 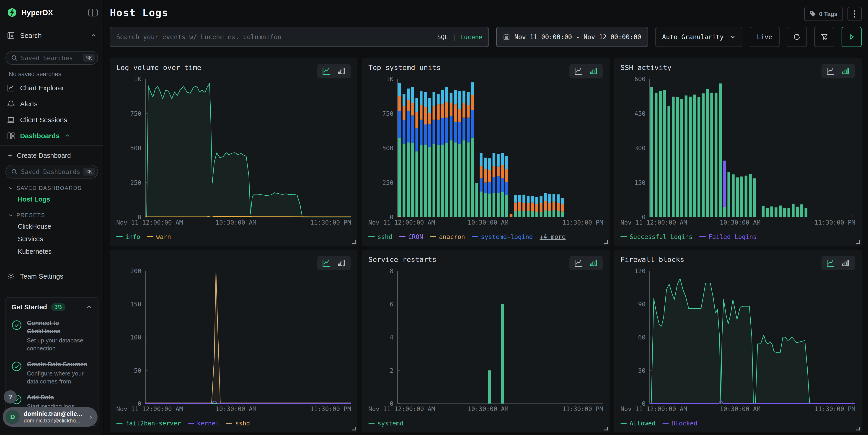 What do you see at coordinates (29, 104) in the screenshot?
I see `sidebar-item-label: Alerts` at bounding box center [29, 104].